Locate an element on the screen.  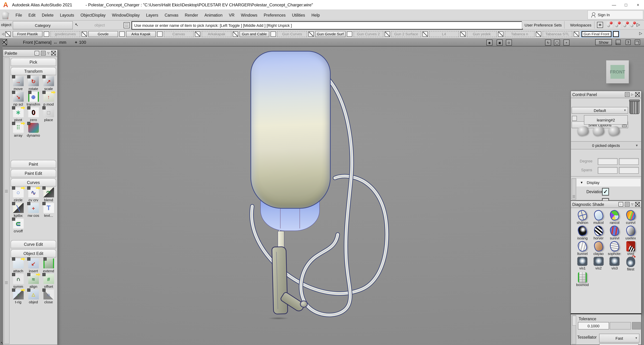
menu-vr: VR is located at coordinates (232, 15).